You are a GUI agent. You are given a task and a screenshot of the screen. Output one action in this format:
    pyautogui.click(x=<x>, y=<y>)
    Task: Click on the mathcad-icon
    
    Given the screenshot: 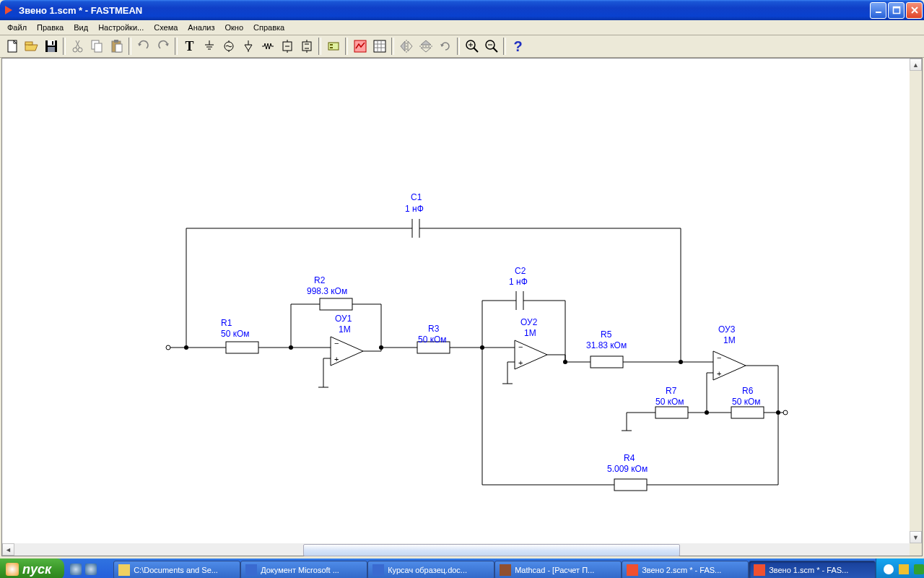 What is the action you would take?
    pyautogui.click(x=505, y=570)
    